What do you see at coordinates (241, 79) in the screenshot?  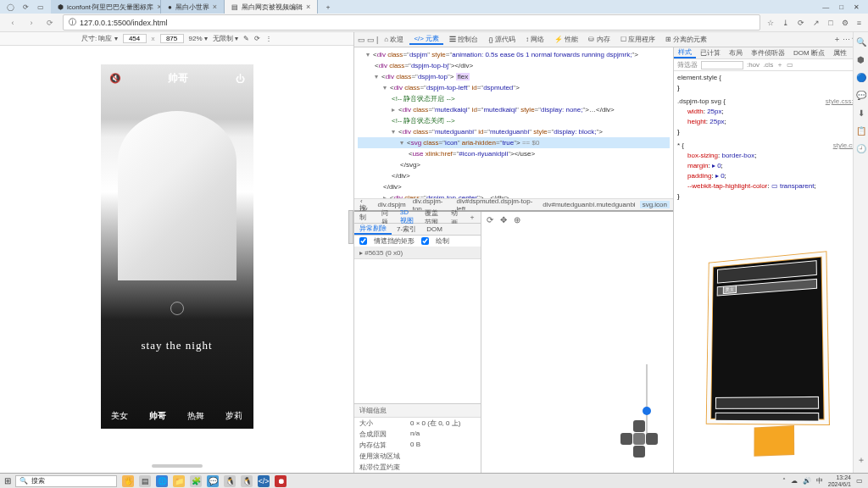 I see `power-icon: ⏻` at bounding box center [241, 79].